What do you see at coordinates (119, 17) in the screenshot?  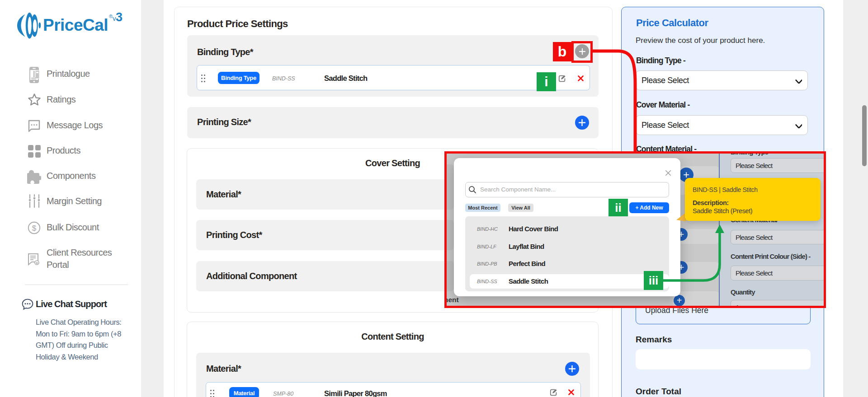 I see `svg-text: 3` at bounding box center [119, 17].